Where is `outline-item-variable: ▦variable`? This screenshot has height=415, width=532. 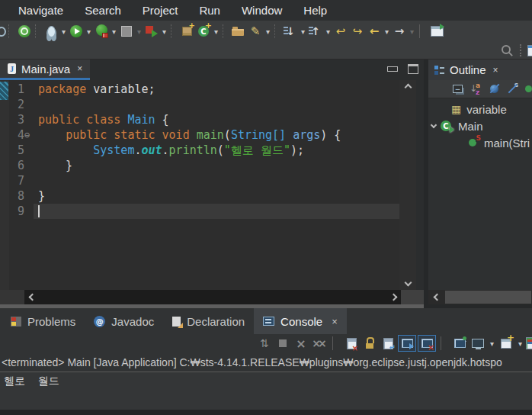 outline-item-variable: ▦variable is located at coordinates (480, 109).